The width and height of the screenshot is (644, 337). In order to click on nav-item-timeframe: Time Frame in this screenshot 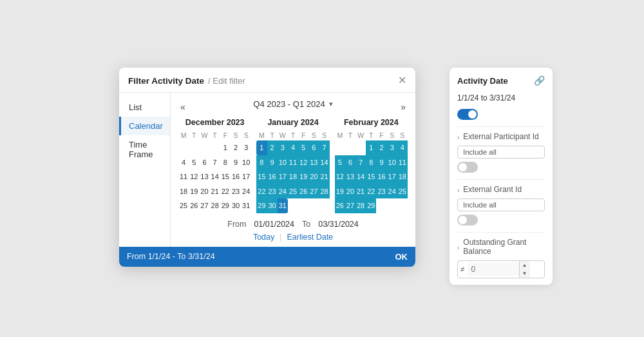, I will do `click(144, 149)`.